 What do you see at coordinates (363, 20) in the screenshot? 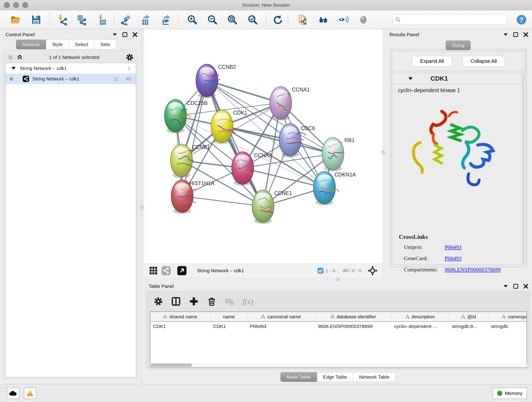
I see `hide-graphics-details-button` at bounding box center [363, 20].